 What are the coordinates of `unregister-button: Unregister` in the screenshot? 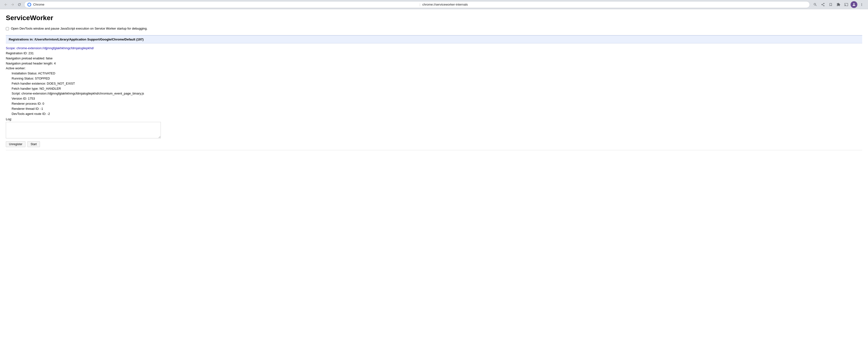 It's located at (16, 144).